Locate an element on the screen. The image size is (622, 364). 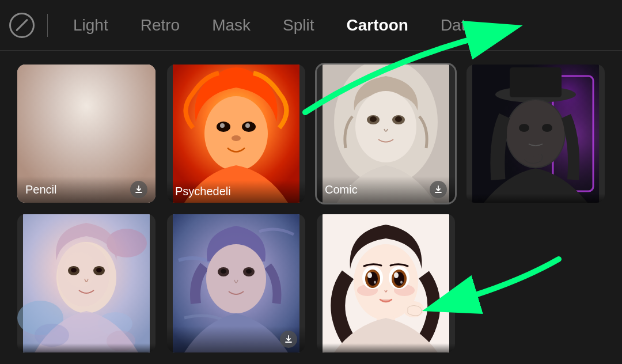
psychedeli-label: Psychedeli is located at coordinates (236, 191).